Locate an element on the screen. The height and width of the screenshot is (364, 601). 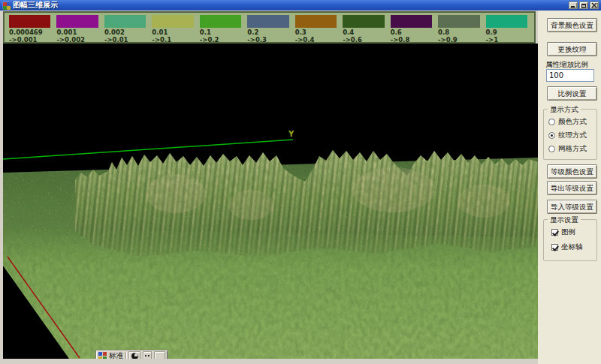
legend-range-from: 0.4 is located at coordinates (365, 32).